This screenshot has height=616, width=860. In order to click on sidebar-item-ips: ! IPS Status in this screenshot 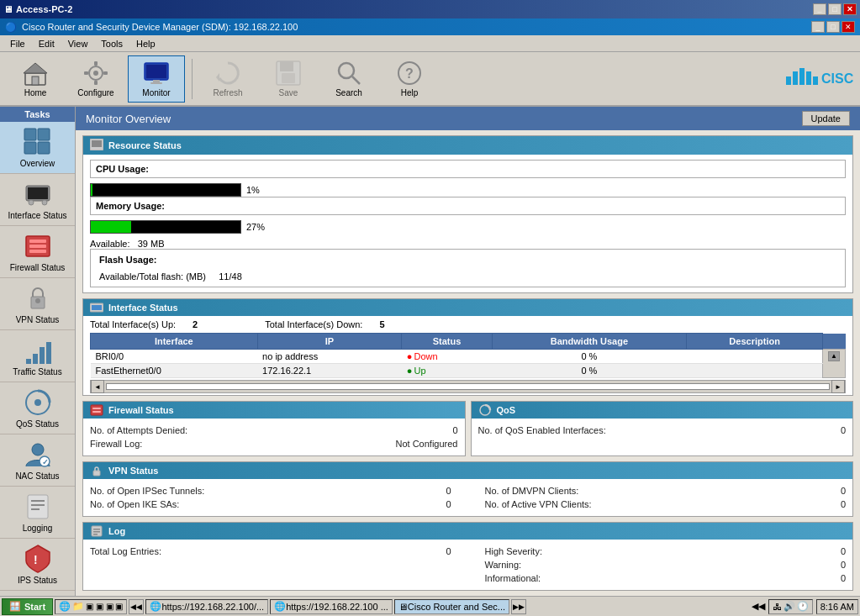, I will do `click(37, 565)`.